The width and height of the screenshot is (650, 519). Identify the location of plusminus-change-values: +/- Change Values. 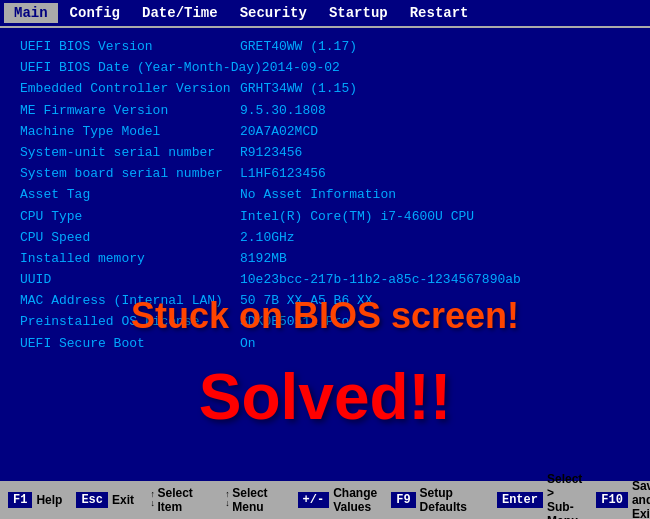
(338, 500).